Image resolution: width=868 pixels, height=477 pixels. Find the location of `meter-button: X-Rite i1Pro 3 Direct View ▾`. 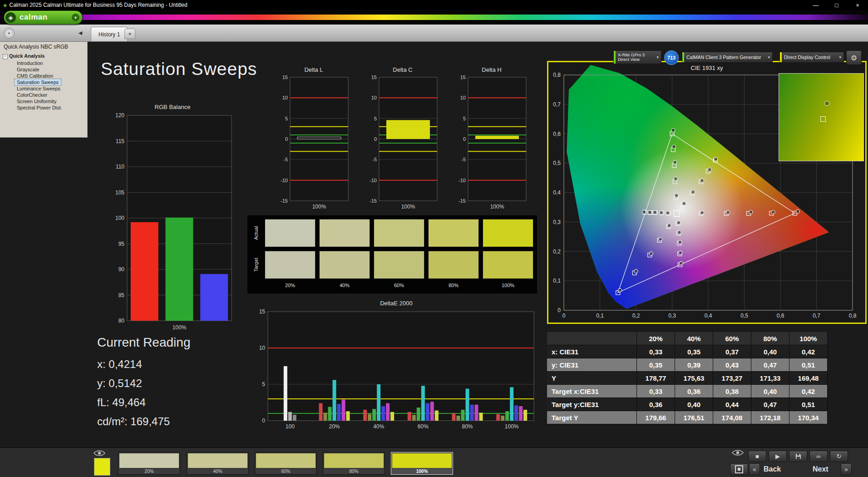

meter-button: X-Rite i1Pro 3 Direct View ▾ is located at coordinates (637, 57).